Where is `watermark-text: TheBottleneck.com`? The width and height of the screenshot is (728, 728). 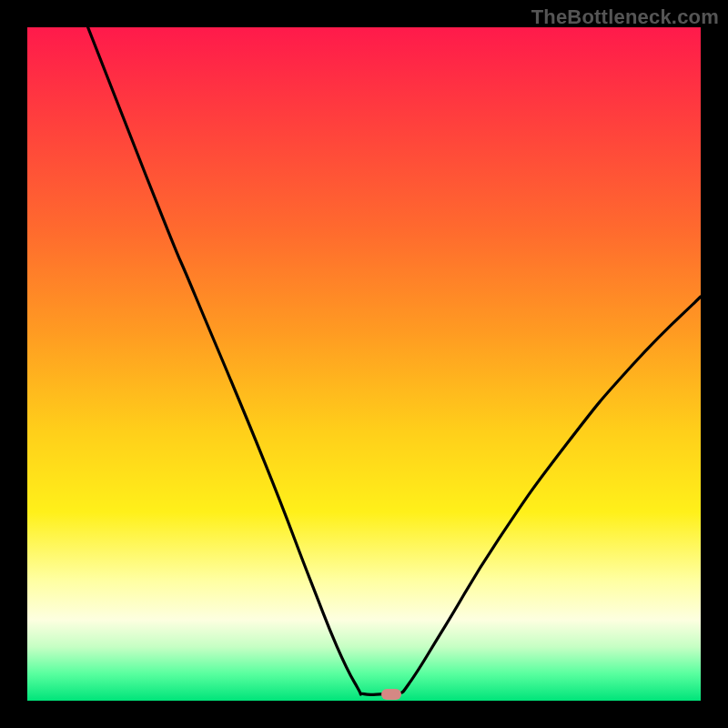 watermark-text: TheBottleneck.com is located at coordinates (625, 17).